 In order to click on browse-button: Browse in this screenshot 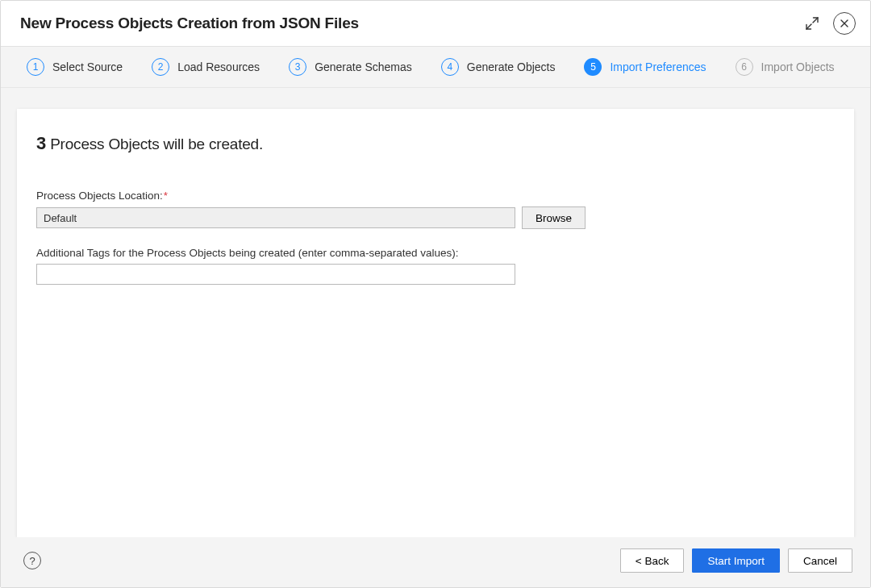, I will do `click(553, 218)`.